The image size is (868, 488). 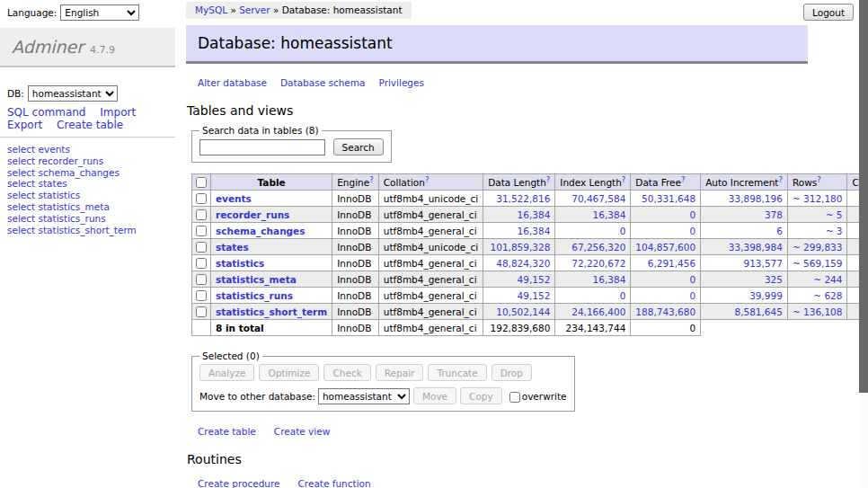 I want to click on auto-increment-link: 913,577, so click(x=764, y=263).